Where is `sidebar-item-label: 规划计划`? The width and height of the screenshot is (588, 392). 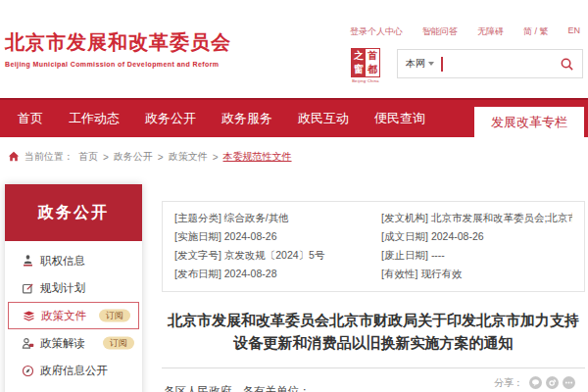
sidebar-item-label: 规划计划 is located at coordinates (63, 288).